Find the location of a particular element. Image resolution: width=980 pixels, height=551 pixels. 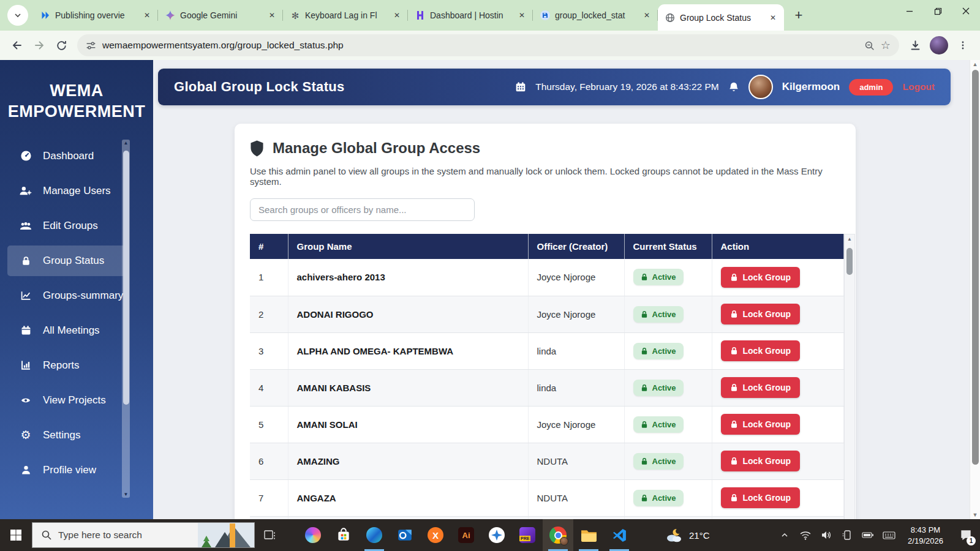

hidden-icons-chevron-icon is located at coordinates (785, 535).